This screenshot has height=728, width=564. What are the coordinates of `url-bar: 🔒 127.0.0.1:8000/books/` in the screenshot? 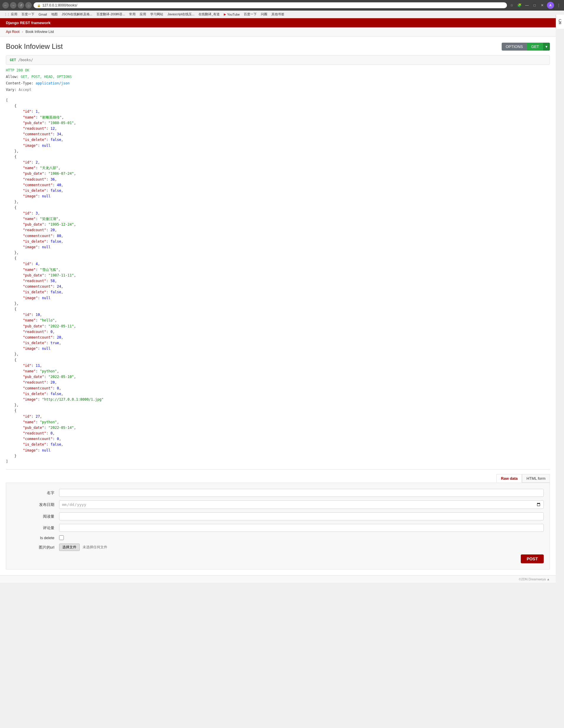 It's located at (270, 5).